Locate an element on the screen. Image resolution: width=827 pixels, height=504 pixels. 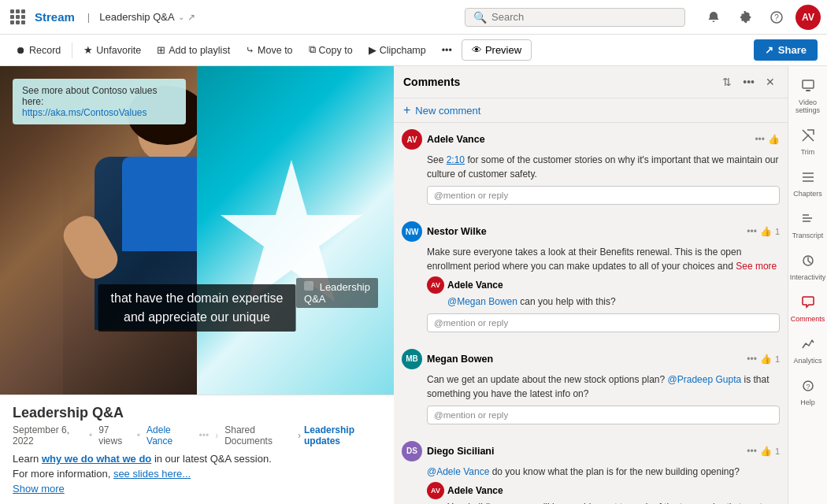
bc-folder: Leadership updates is located at coordinates (343, 435).